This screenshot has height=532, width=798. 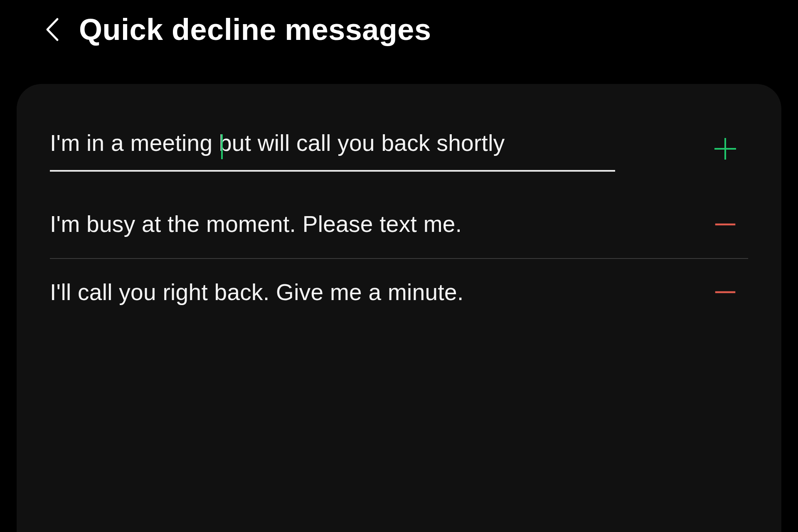 I want to click on message-row: I'll call you right back. Give me a minu…, so click(x=399, y=293).